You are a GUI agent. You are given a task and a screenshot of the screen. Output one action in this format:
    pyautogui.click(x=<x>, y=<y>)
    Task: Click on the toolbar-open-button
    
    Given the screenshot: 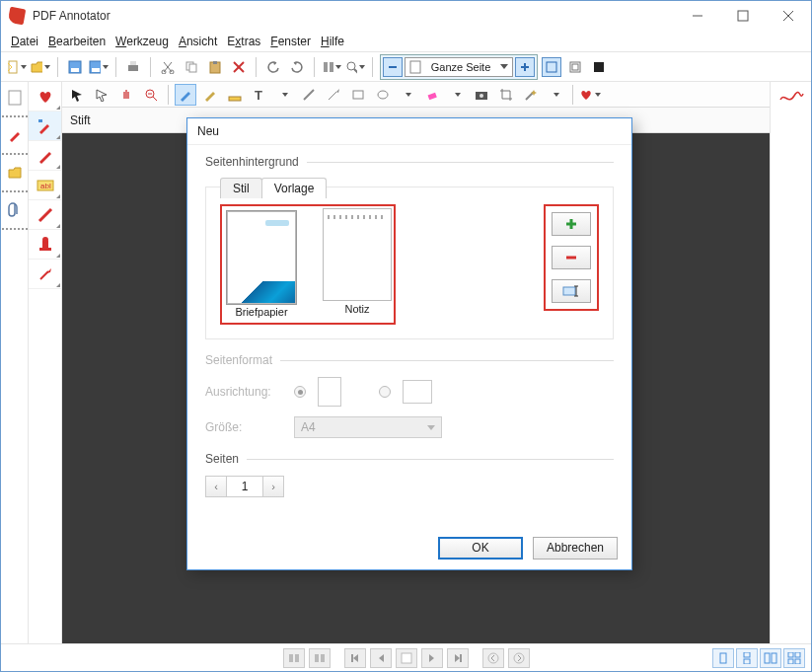 What is the action you would take?
    pyautogui.click(x=40, y=67)
    